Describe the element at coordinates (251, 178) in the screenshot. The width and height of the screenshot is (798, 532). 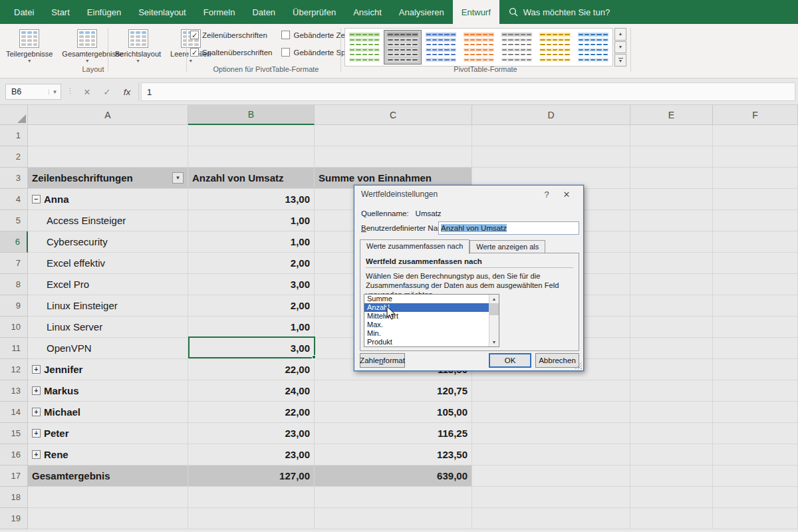
I see `cell-B3: Anzahl von Umsatz` at that location.